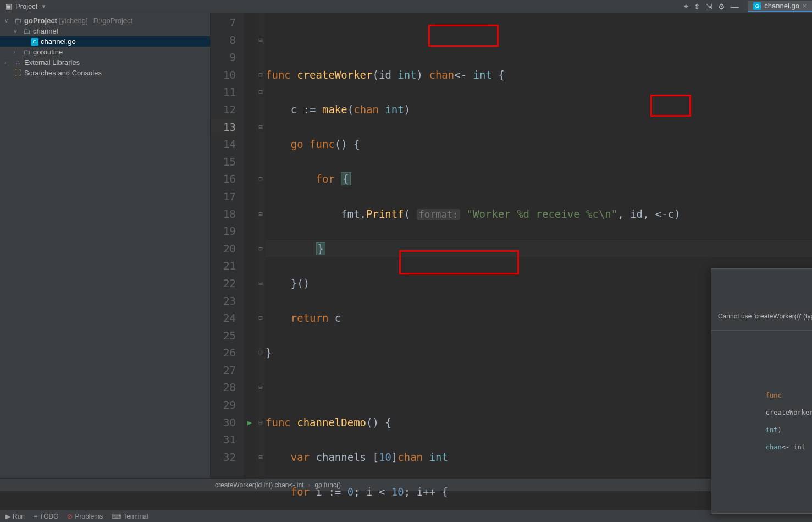  I want to click on collapse-icon: ⇲, so click(709, 7).